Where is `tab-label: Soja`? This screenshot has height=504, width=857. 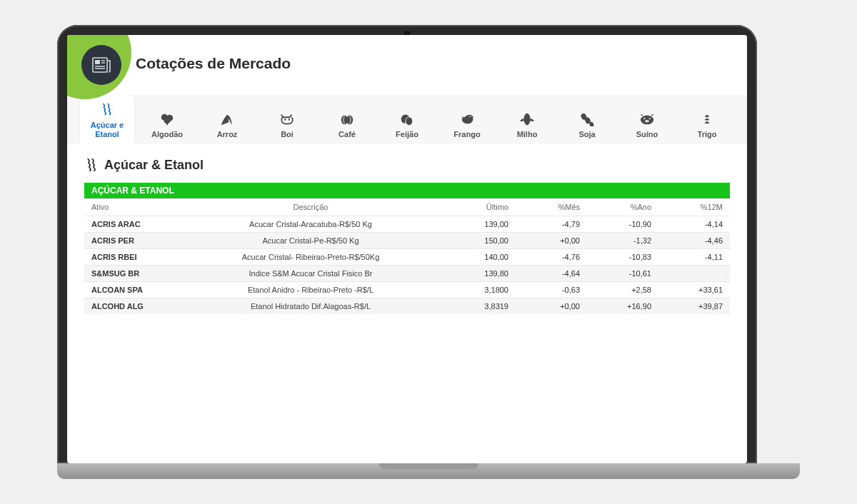
tab-label: Soja is located at coordinates (587, 134).